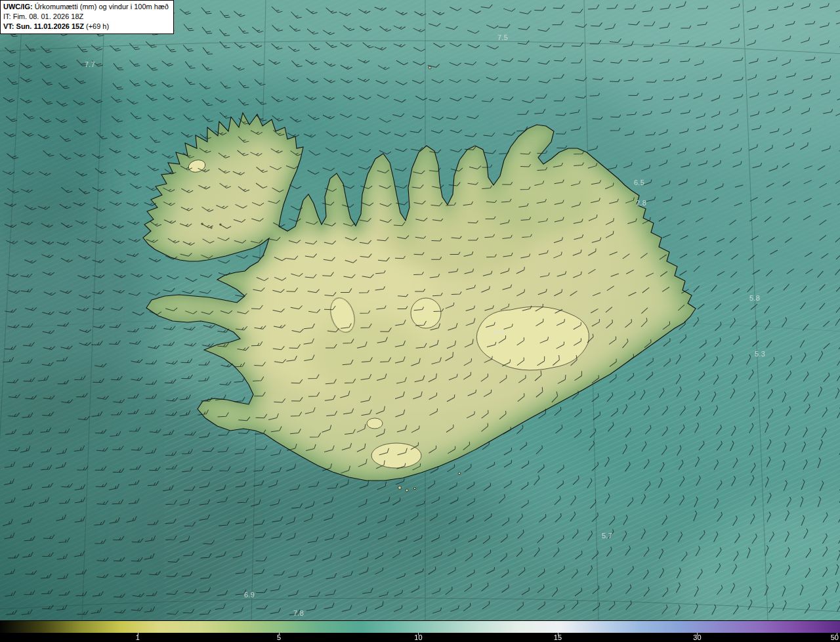 This screenshot has height=642, width=840. I want to click on init-time: IT: Fim. 08. 01. 2026 18Z, so click(86, 17).